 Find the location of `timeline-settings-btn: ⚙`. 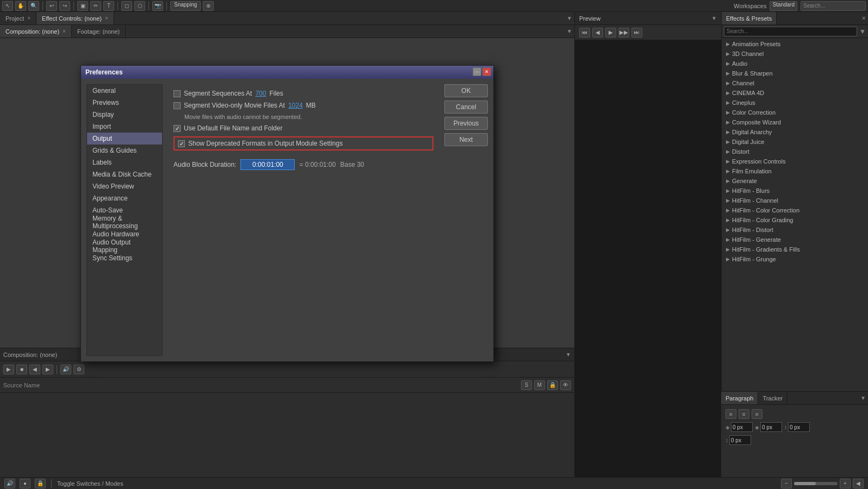

timeline-settings-btn: ⚙ is located at coordinates (79, 369).